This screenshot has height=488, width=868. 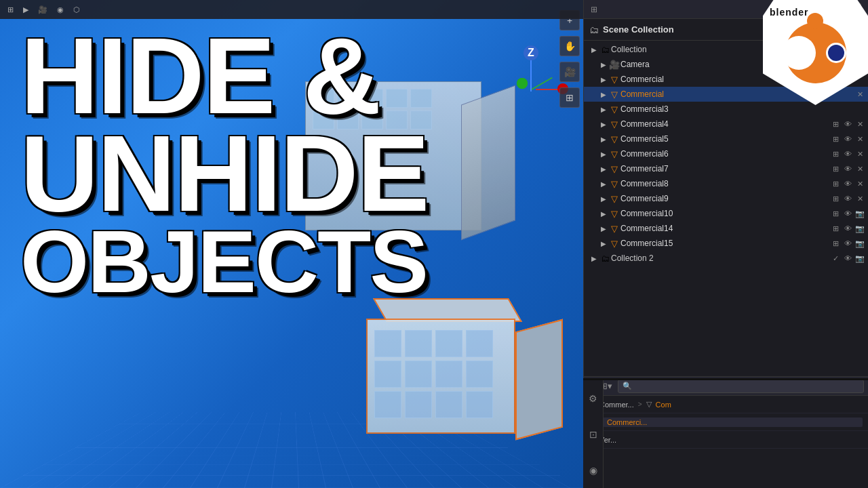 What do you see at coordinates (617, 405) in the screenshot?
I see `breadcrumb-item-1: Commer...` at bounding box center [617, 405].